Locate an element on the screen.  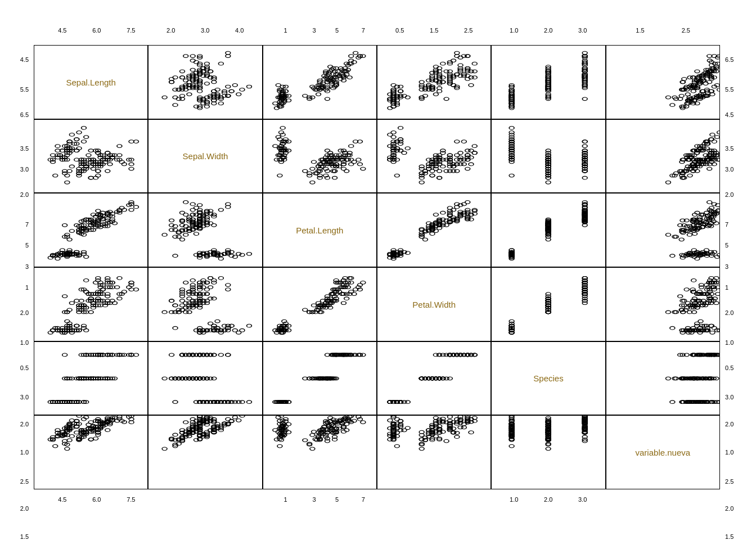
svg-text: 5 is located at coordinates (337, 30).